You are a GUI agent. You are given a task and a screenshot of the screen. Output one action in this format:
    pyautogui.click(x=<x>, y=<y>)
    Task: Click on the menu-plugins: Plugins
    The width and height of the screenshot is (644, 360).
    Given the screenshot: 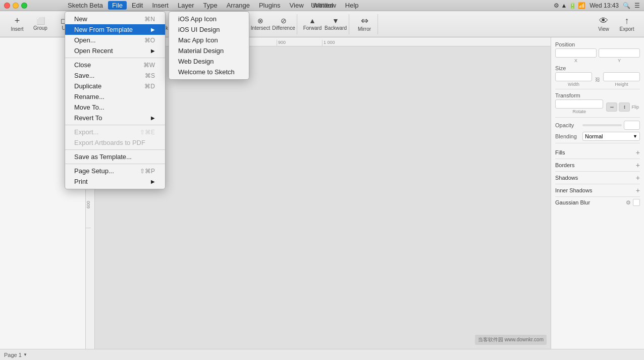 What is the action you would take?
    pyautogui.click(x=270, y=5)
    